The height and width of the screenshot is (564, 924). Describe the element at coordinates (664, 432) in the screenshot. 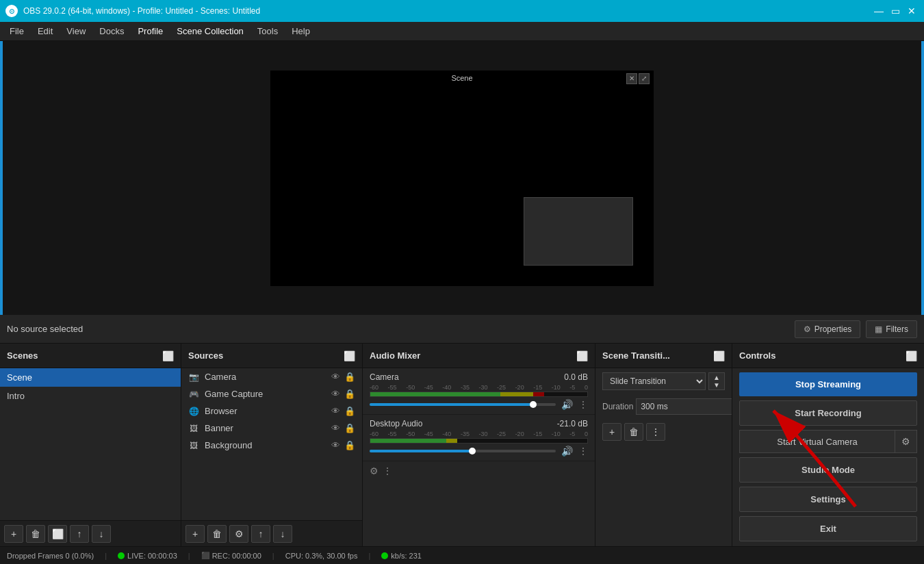

I see `transitions-footer: + 🗑 ⋮` at that location.